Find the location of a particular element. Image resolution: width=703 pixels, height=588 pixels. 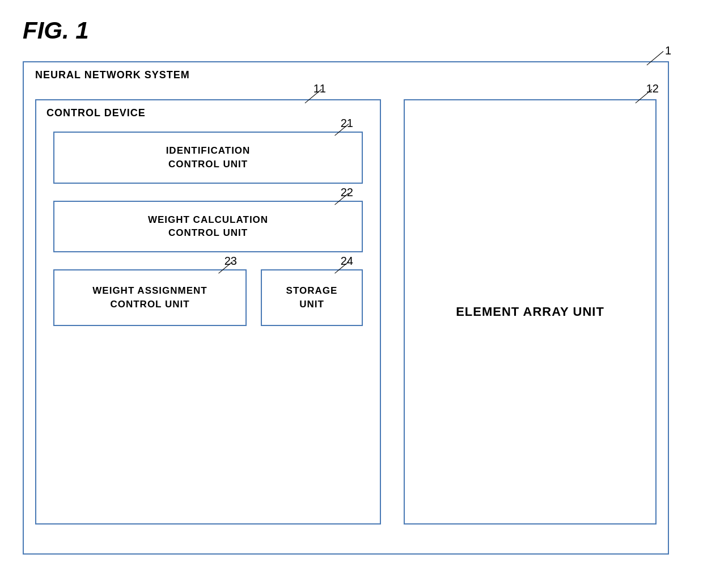

unit-22-number: 22 is located at coordinates (347, 193).